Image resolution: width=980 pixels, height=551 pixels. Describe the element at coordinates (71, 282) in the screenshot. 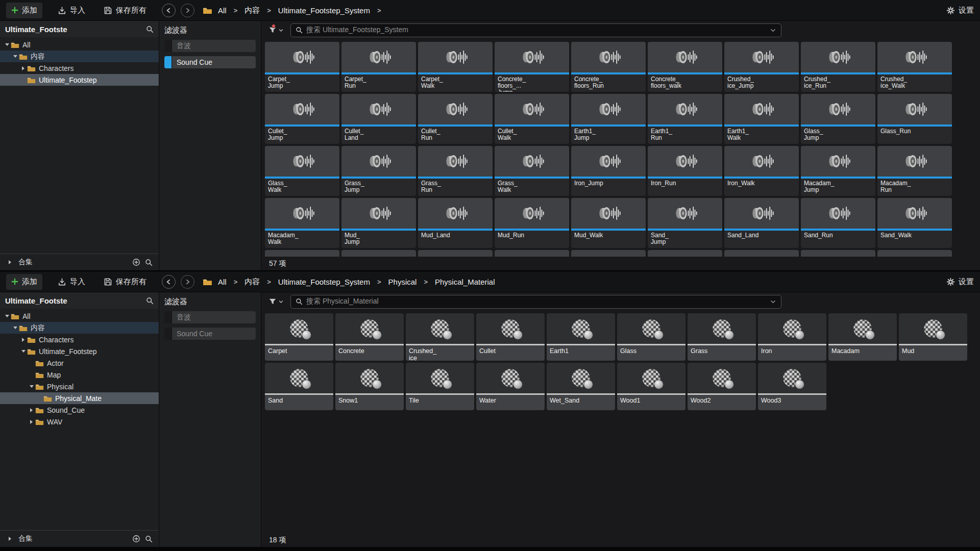

I see `import-button: 导入` at that location.